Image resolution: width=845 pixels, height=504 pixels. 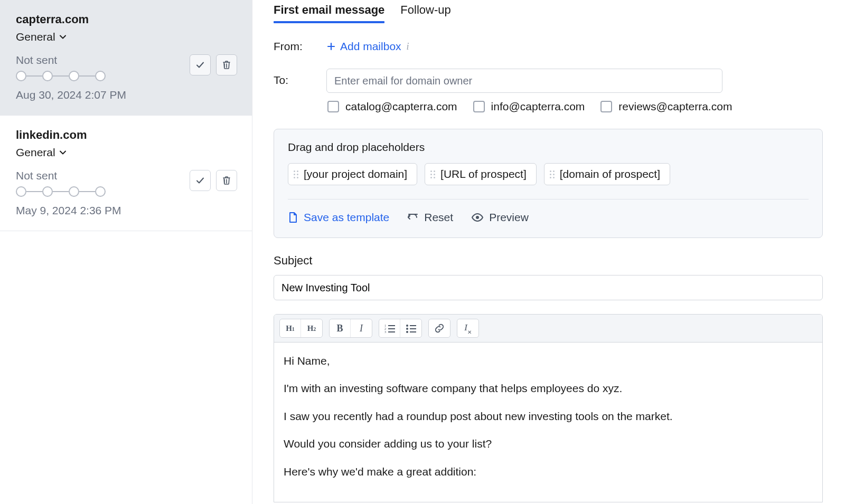 What do you see at coordinates (481, 174) in the screenshot?
I see `placeholder-chip: [URL of prospect]` at bounding box center [481, 174].